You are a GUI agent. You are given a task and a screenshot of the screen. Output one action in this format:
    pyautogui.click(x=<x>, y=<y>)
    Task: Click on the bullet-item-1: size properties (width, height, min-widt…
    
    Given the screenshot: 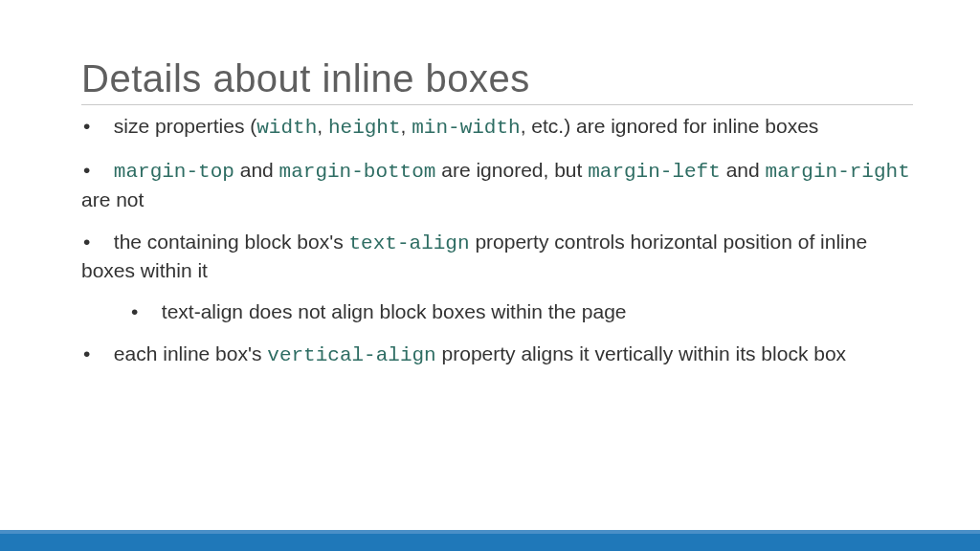 What is the action you would take?
    pyautogui.click(x=498, y=127)
    